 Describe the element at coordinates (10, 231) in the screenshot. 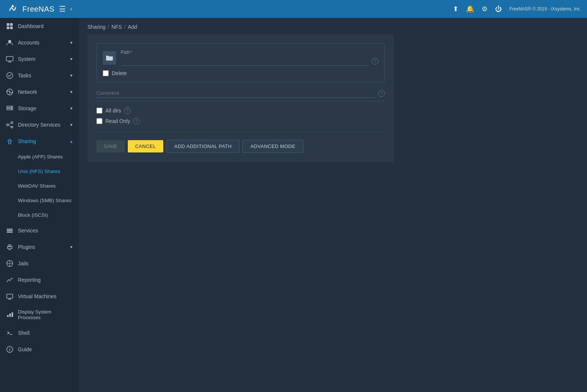

I see `services-icon` at that location.